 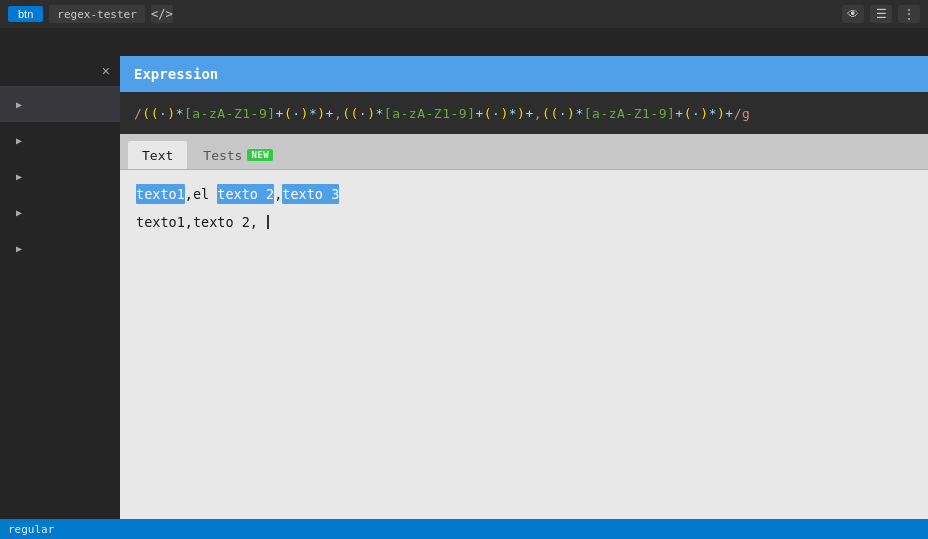 What do you see at coordinates (268, 222) in the screenshot?
I see `text-cursor` at bounding box center [268, 222].